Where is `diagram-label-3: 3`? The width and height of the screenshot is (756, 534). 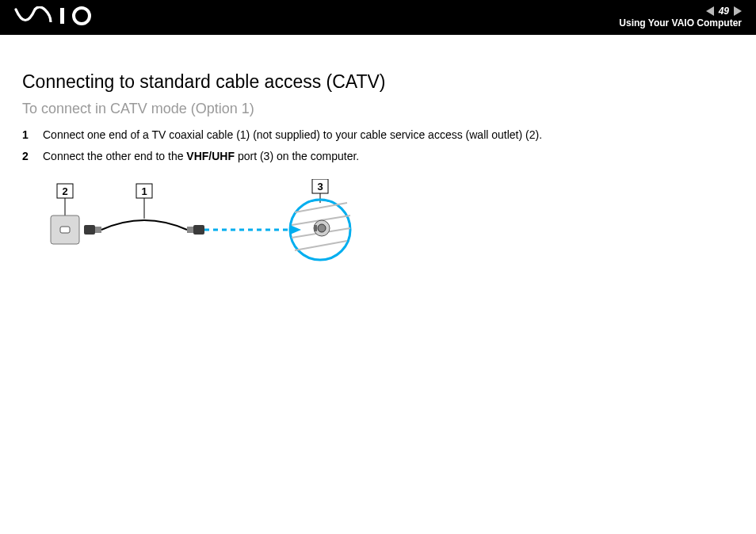
diagram-label-3: 3 is located at coordinates (320, 187).